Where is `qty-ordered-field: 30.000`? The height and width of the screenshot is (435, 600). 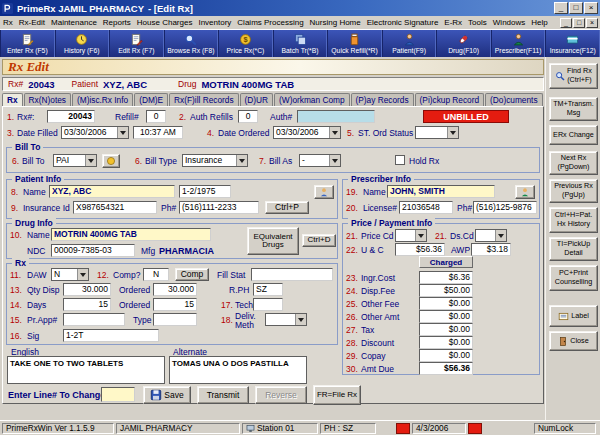 qty-ordered-field: 30.000 is located at coordinates (175, 290).